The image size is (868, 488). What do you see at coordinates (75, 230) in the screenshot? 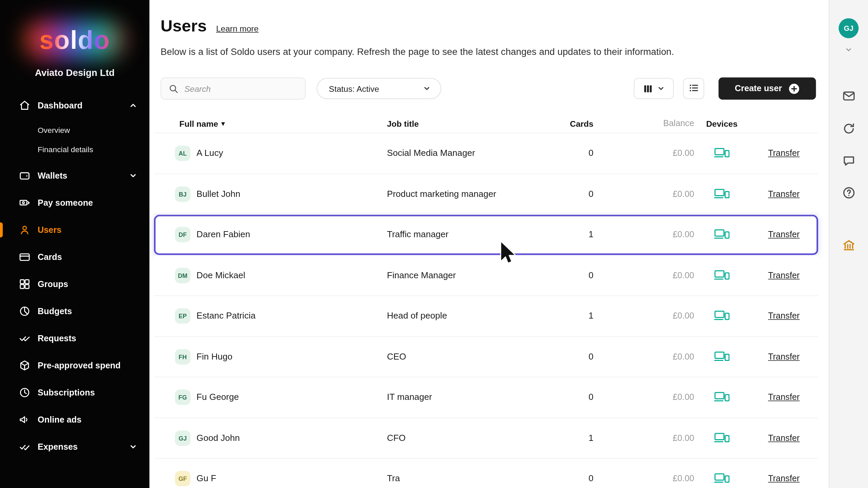
I see `sidebar-item-users: Users` at bounding box center [75, 230].